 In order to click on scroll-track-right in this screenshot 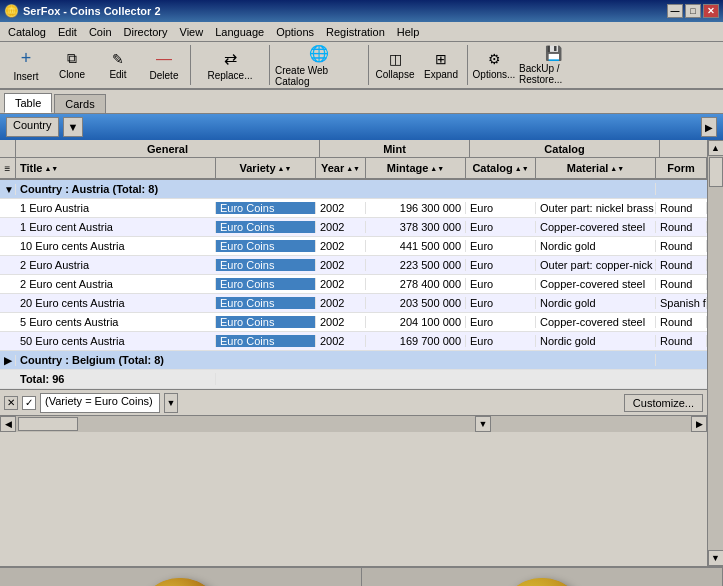, I will do `click(591, 424)`.